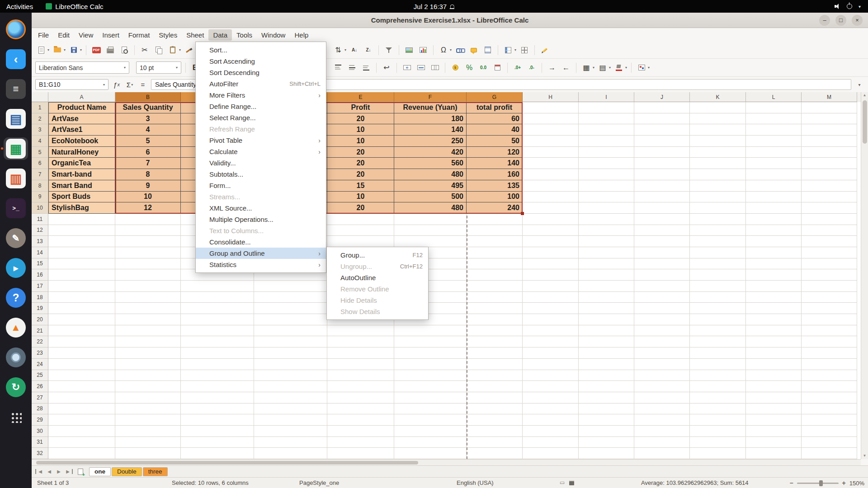 The height and width of the screenshot is (488, 868). What do you see at coordinates (261, 107) in the screenshot?
I see `menu-item-define-range: Define Range...` at bounding box center [261, 107].